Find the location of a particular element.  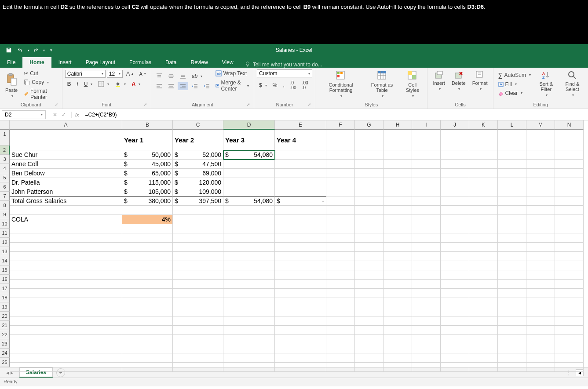

format-as-table-button: Format as Table▾ is located at coordinates (382, 84).